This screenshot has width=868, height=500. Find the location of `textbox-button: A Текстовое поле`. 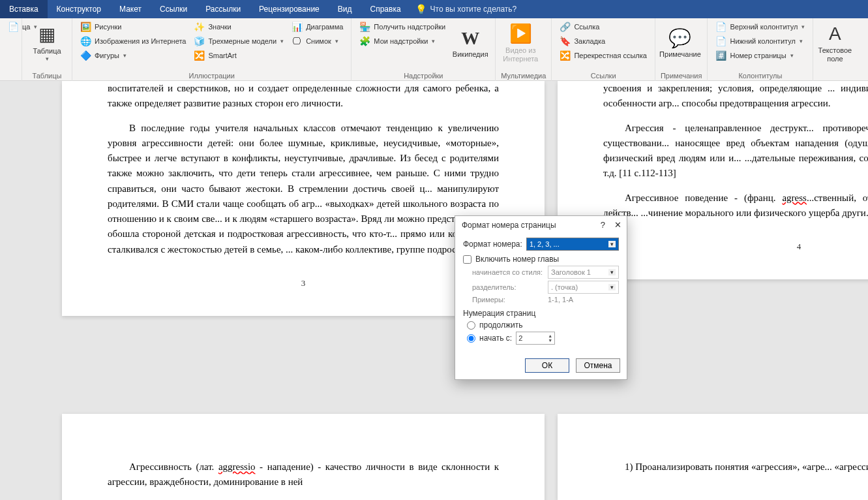

textbox-button: A Текстовое поле is located at coordinates (835, 43).